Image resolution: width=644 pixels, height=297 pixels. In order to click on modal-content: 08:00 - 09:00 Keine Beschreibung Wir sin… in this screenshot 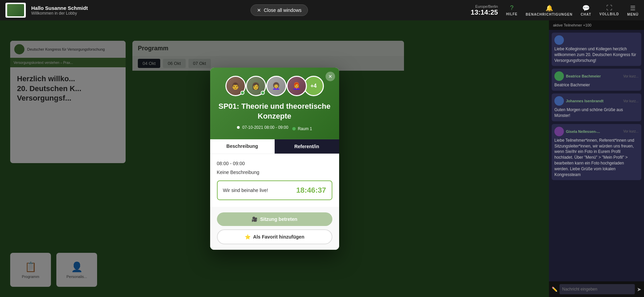, I will do `click(275, 180)`.